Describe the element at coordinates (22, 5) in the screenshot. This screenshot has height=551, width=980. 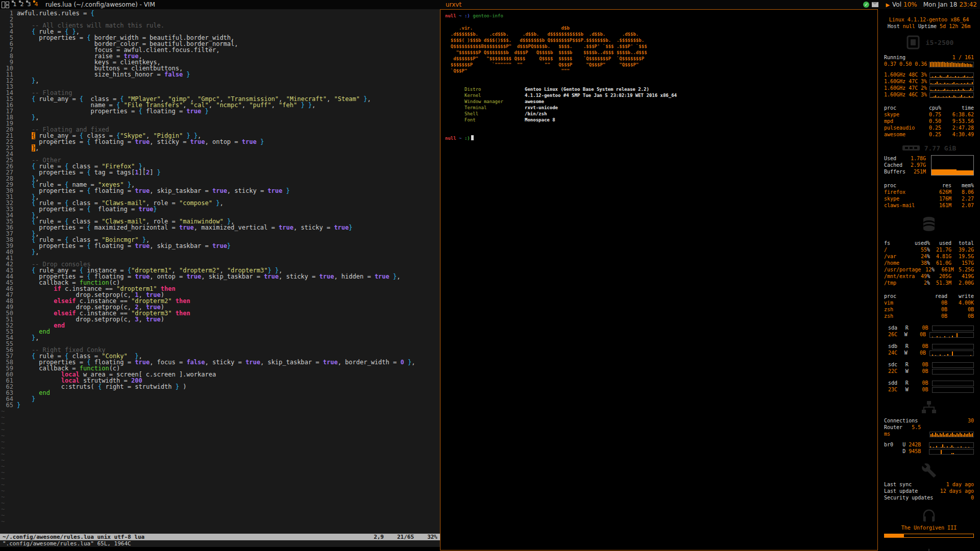
I see `tag-2: 2` at that location.